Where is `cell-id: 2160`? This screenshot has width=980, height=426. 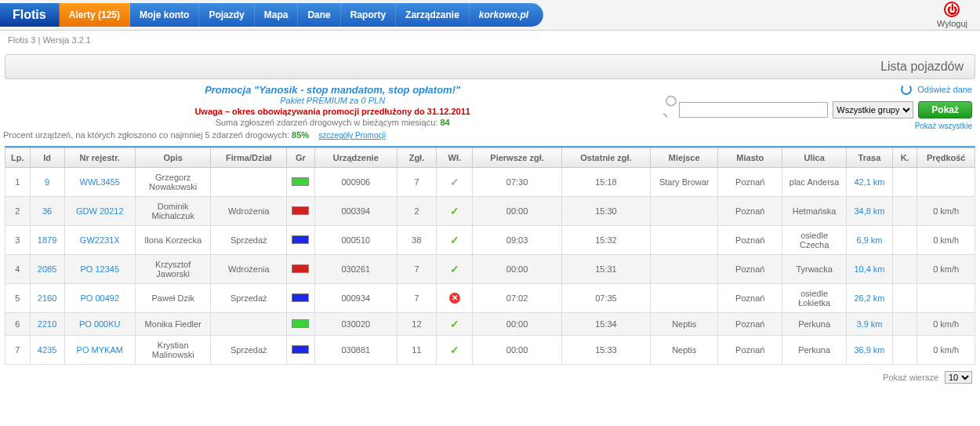 cell-id: 2160 is located at coordinates (47, 298).